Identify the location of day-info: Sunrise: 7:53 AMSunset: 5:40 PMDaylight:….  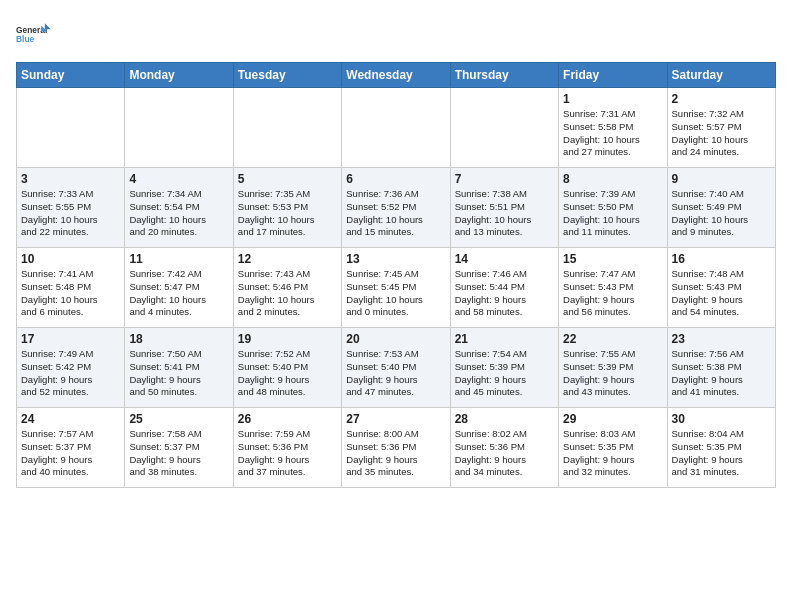
(396, 374).